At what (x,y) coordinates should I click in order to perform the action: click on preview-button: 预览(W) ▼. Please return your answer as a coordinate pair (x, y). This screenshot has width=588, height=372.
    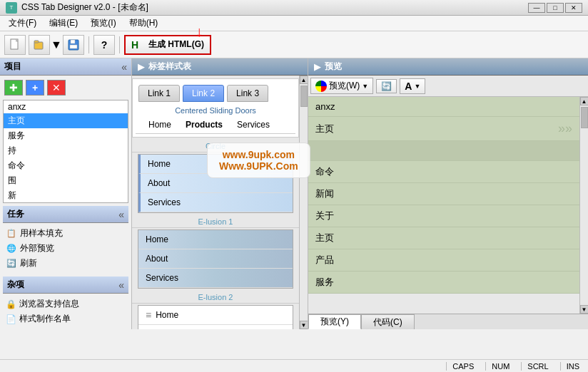
    Looking at the image, I should click on (342, 86).